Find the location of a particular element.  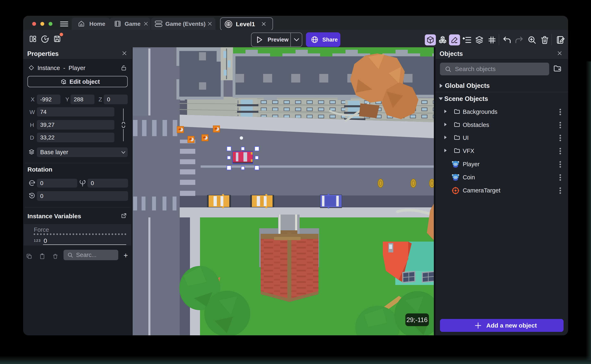

svg-text: 29;-116 is located at coordinates (417, 320).